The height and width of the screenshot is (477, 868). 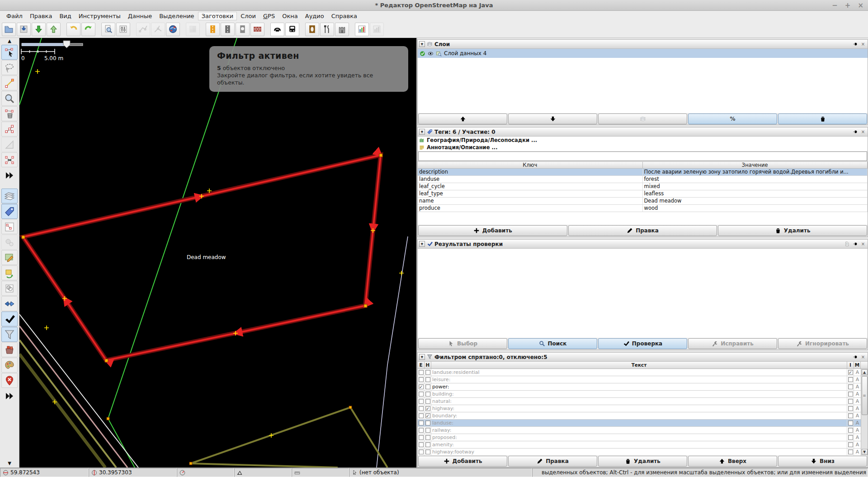 What do you see at coordinates (463, 119) in the screenshot?
I see `layer-up-button` at bounding box center [463, 119].